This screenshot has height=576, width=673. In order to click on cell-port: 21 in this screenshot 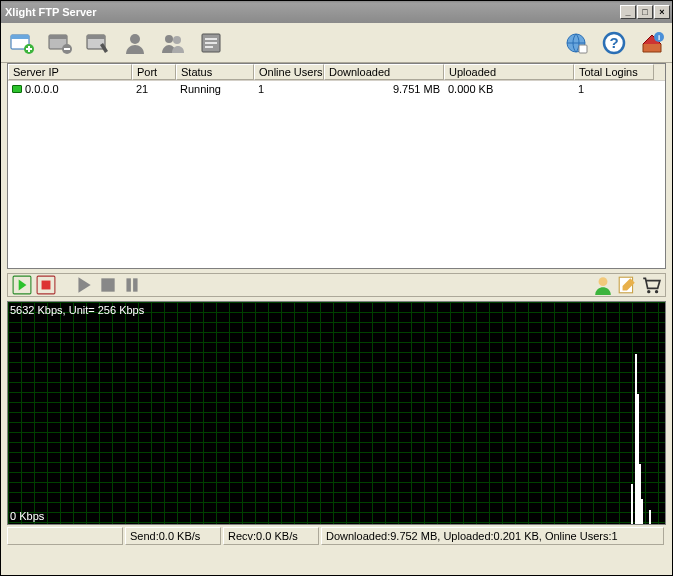, I will do `click(154, 89)`.